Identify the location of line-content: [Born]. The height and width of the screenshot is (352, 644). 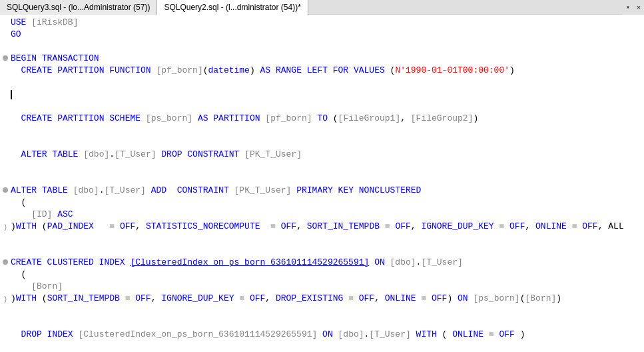
(328, 287).